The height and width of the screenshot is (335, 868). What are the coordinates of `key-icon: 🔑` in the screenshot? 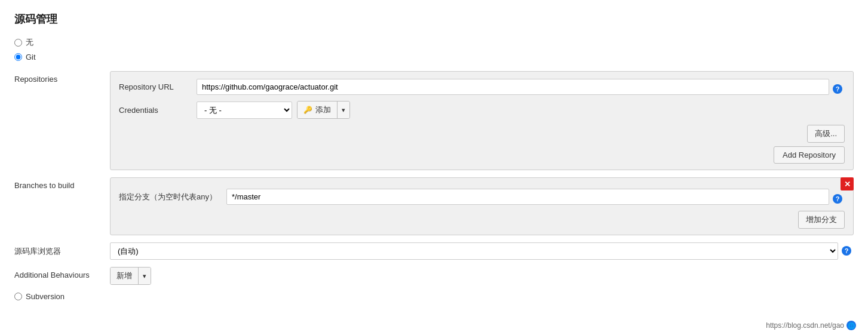 It's located at (308, 110).